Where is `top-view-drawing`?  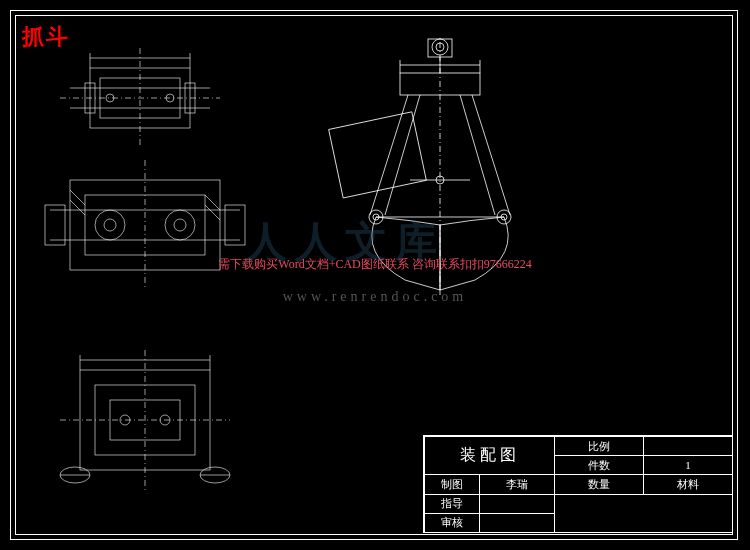
top-view-drawing is located at coordinates (140, 98).